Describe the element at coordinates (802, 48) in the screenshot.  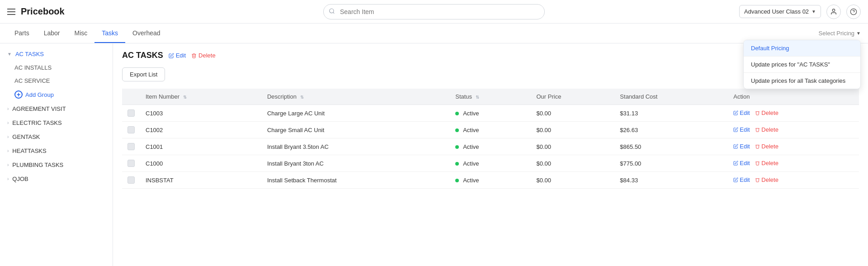
I see `dropdown-item-default-pricing: Default Pricing` at that location.